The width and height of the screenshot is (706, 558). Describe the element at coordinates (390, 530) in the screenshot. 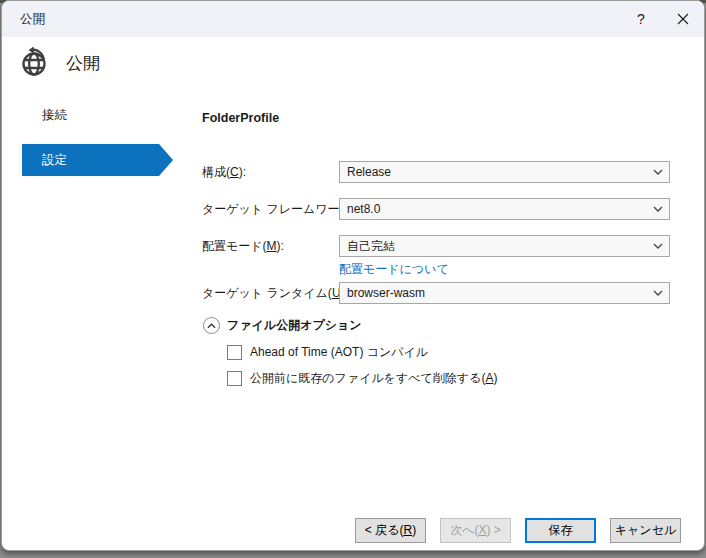

I see `back-button: < 戻る(R)` at that location.